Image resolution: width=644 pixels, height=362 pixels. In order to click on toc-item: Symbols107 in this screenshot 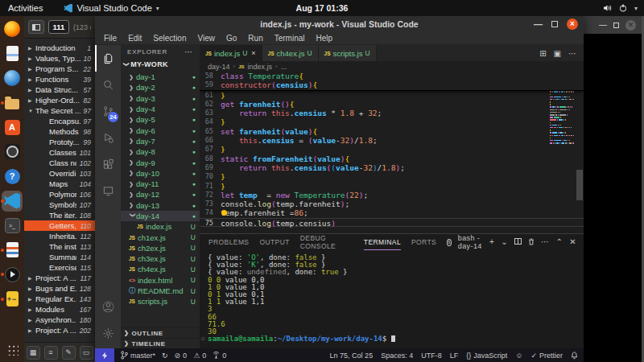, I will do `click(60, 204)`.